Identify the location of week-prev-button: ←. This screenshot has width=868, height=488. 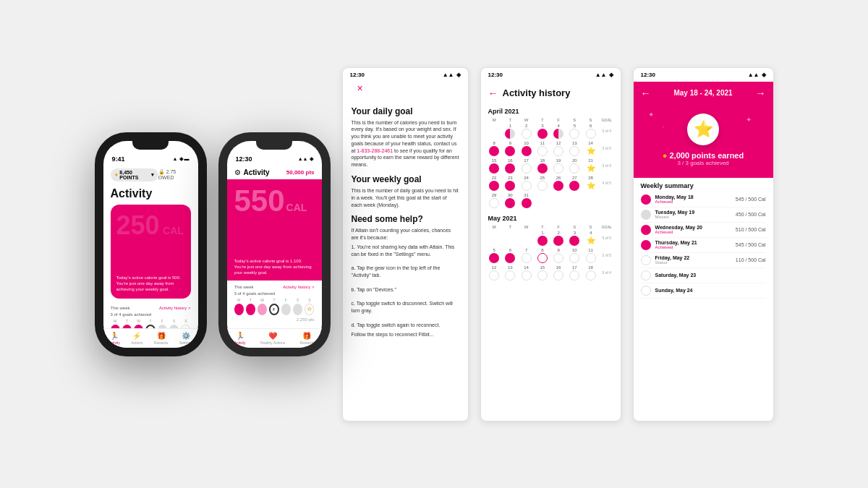
(646, 93).